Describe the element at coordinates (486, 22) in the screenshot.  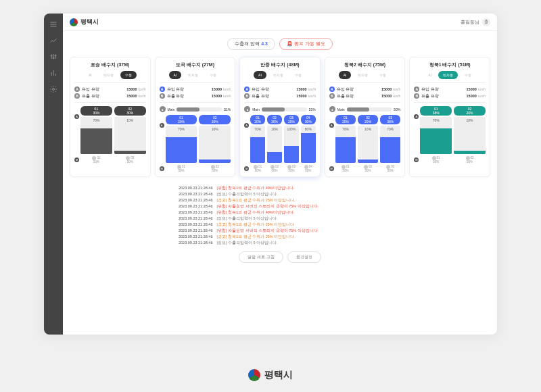
I see `avatar: 홍` at that location.